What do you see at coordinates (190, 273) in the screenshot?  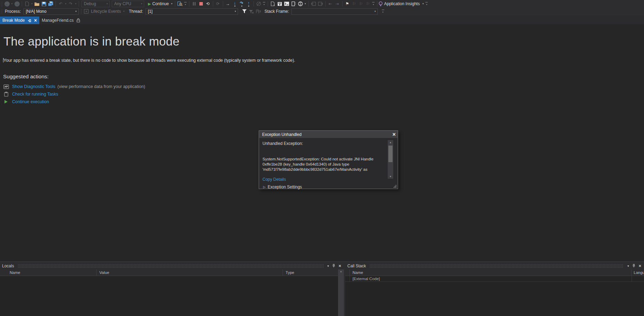 I see `locals-column-value: Value` at bounding box center [190, 273].